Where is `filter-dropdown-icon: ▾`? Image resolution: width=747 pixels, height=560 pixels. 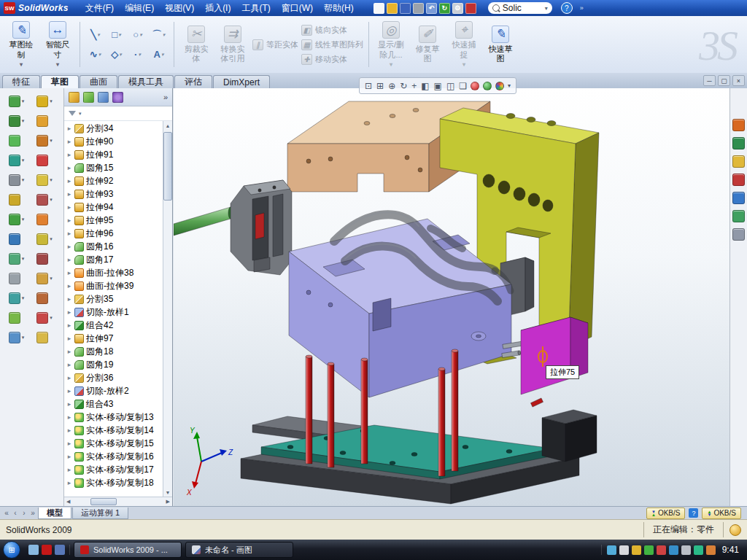 filter-dropdown-icon: ▾ is located at coordinates (80, 114).